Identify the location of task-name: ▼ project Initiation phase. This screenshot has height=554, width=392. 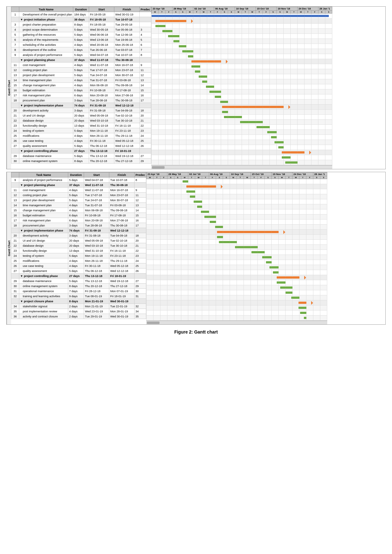
(46, 20).